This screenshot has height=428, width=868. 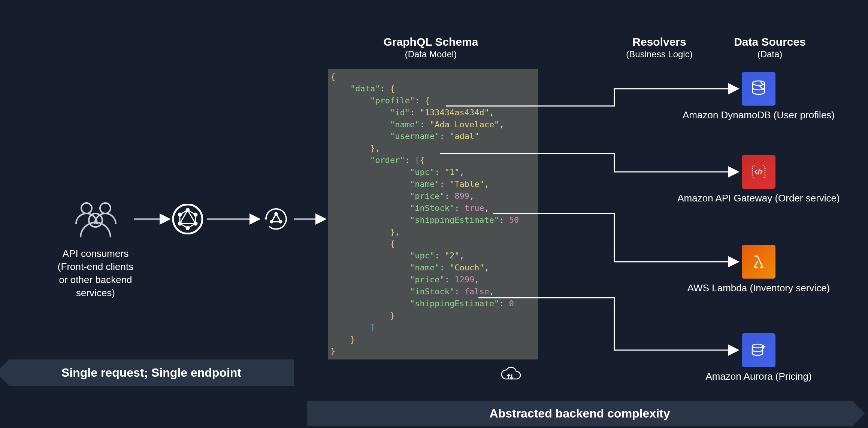 What do you see at coordinates (510, 374) in the screenshot?
I see `cloud-icon` at bounding box center [510, 374].